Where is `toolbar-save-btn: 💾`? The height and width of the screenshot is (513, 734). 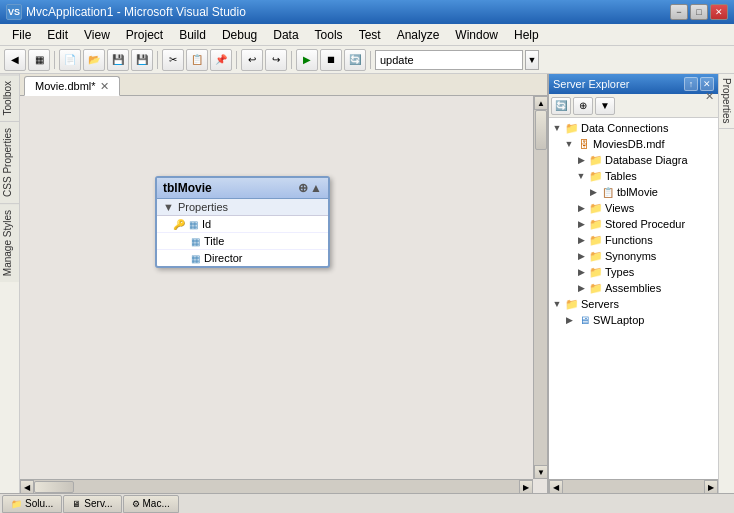
toolbar-save-btn: 💾 is located at coordinates (118, 60).